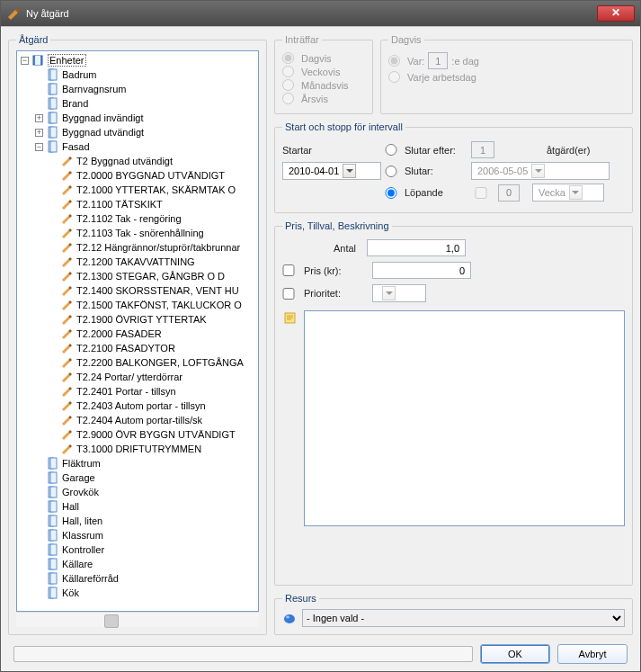  What do you see at coordinates (138, 262) in the screenshot?
I see `tree-item: T2.1200 TAKAVVATTNING` at bounding box center [138, 262].